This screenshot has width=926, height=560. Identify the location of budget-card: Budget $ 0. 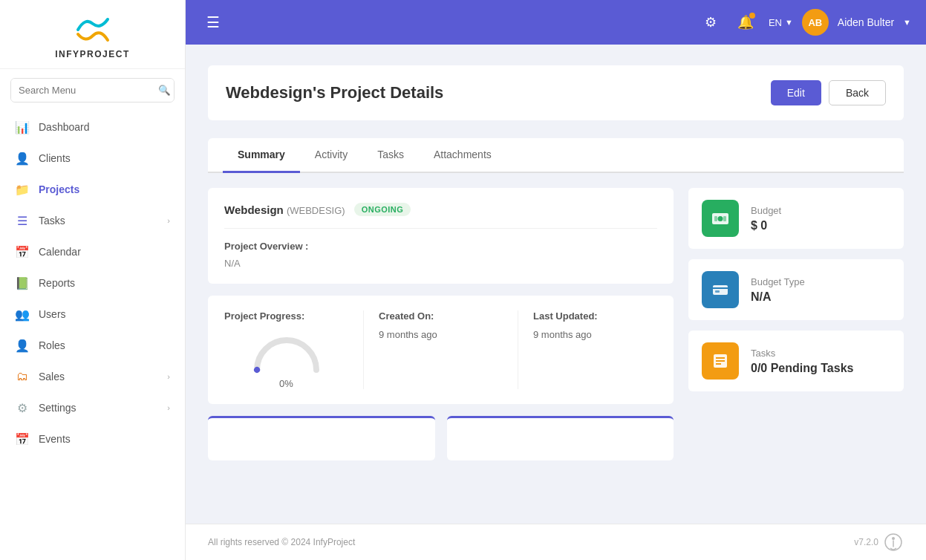
(796, 218).